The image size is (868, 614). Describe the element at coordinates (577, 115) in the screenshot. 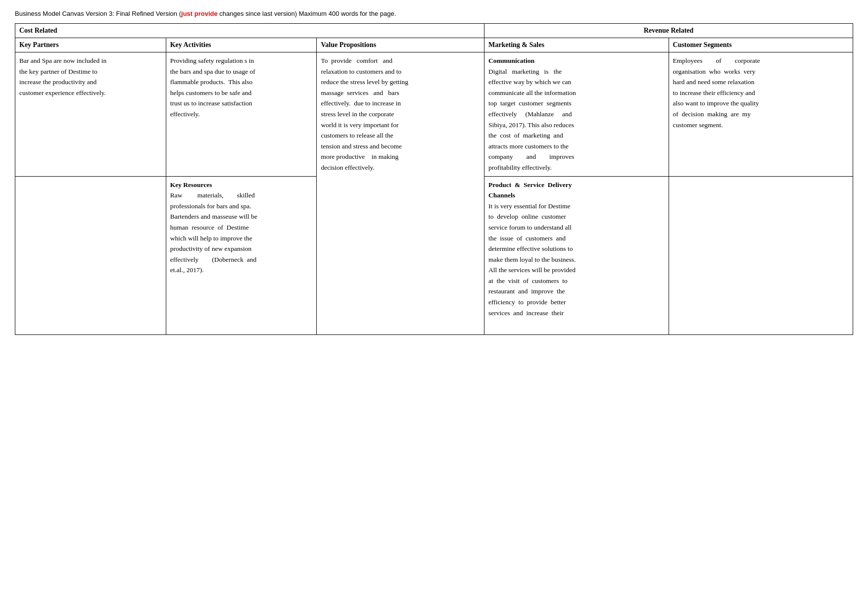

I see `marketing-communication-content: Communication Digital marketing is the e…` at that location.